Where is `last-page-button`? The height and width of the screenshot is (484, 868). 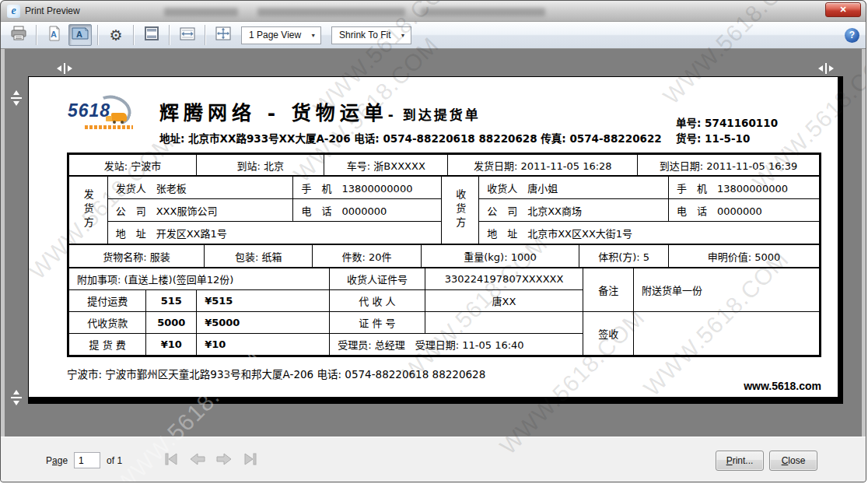
last-page-button is located at coordinates (250, 461).